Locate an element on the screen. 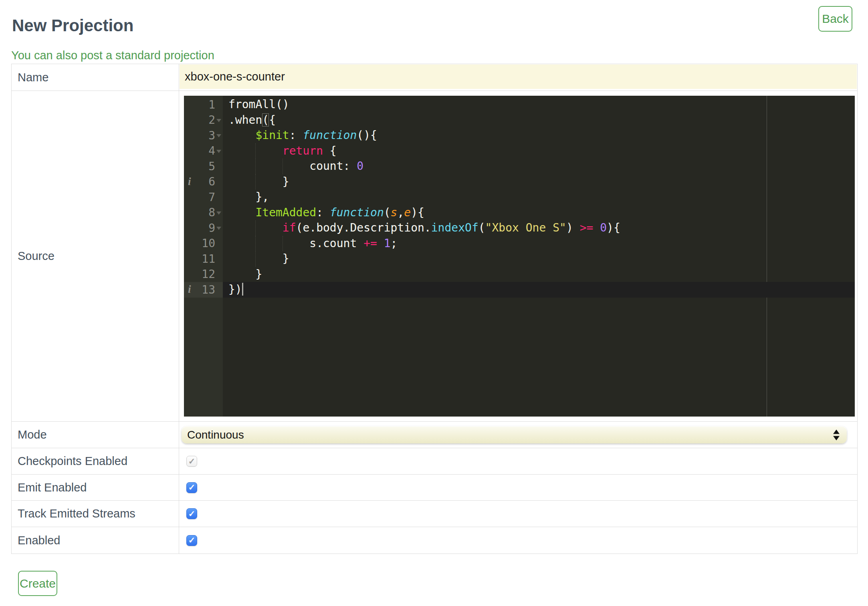 The width and height of the screenshot is (868, 606). line-number: 1 is located at coordinates (212, 105).